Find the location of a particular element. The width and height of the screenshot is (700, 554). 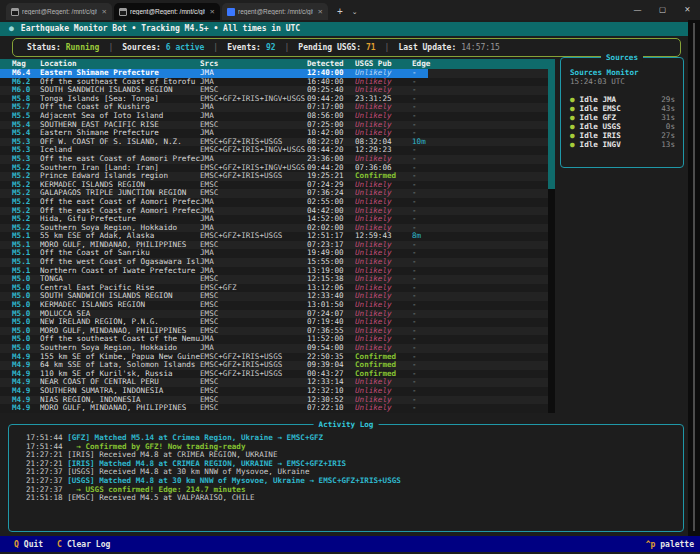

table-row: M5.8Tonga Islands [Sea: Tonga]EMSC+GFZ+I… is located at coordinates (274, 100).